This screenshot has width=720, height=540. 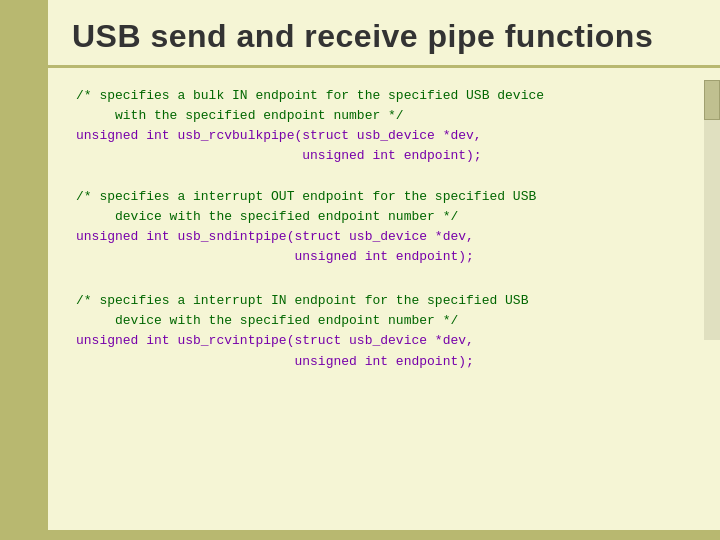 What do you see at coordinates (384, 228) in the screenshot?
I see `code-block-2: /* specifies a interrupt OUT endpoint fo…` at bounding box center [384, 228].